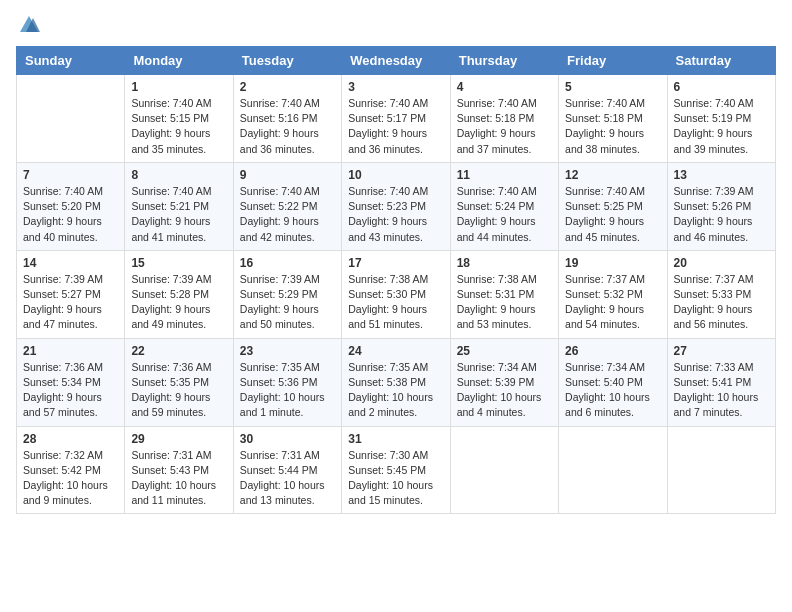 Image resolution: width=792 pixels, height=612 pixels. I want to click on day-number: 12, so click(612, 175).